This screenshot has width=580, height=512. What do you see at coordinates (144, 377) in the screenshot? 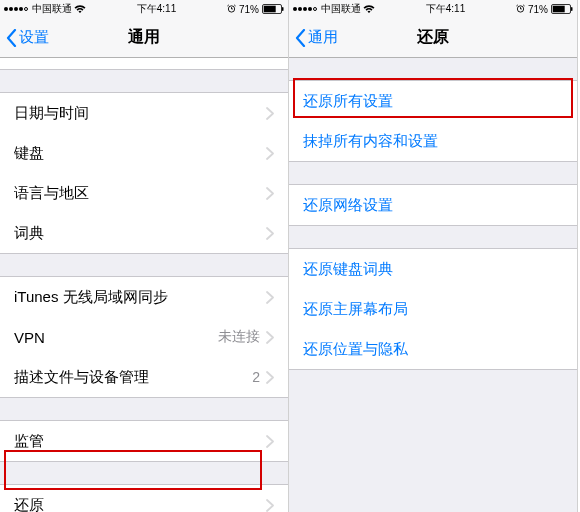
I see `row-profiles: 描述文件与设备管理 2` at bounding box center [144, 377].